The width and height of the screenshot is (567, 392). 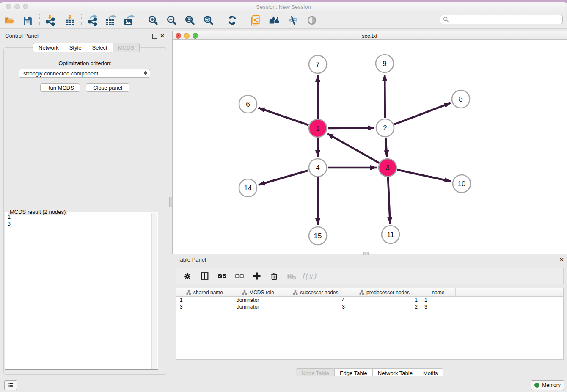 I want to click on deselect-all-icon, so click(x=239, y=276).